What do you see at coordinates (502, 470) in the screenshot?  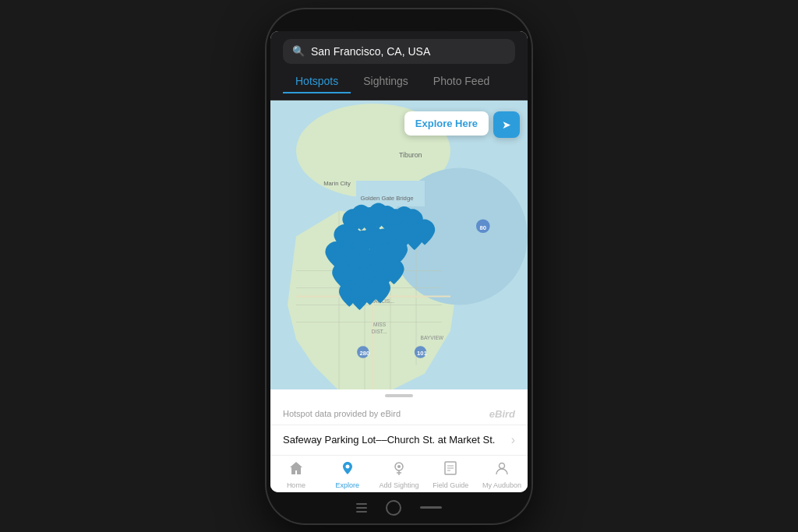 I see `my-audubon-icon` at bounding box center [502, 470].